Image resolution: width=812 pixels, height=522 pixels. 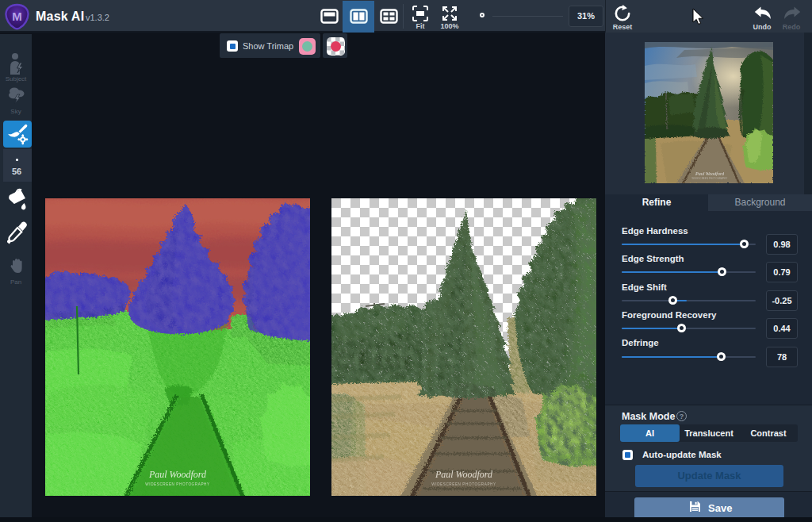 I want to click on svg-text: M, so click(x=17, y=16).